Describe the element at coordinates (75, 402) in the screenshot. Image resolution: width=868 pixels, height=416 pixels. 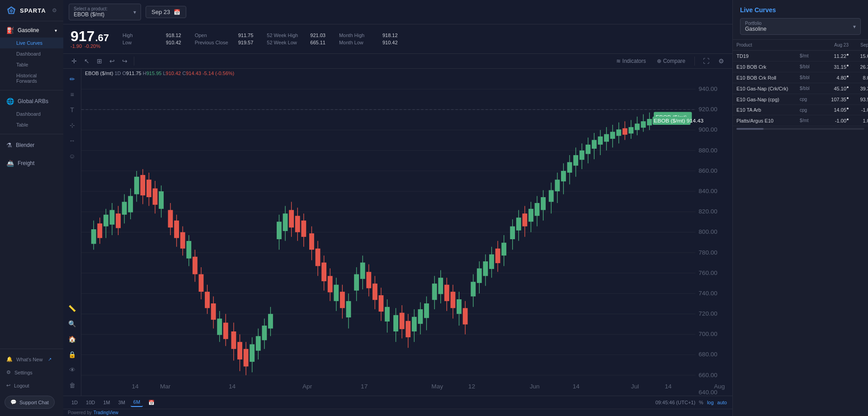
I see `timeframe-1d-button: 1D` at that location.